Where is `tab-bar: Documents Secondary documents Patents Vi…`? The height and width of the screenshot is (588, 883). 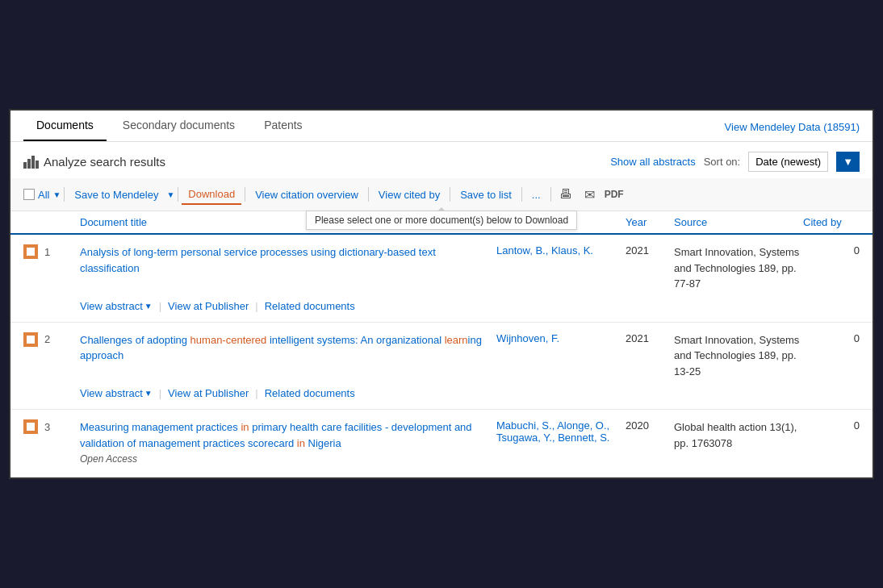 tab-bar: Documents Secondary documents Patents Vi… is located at coordinates (442, 126).